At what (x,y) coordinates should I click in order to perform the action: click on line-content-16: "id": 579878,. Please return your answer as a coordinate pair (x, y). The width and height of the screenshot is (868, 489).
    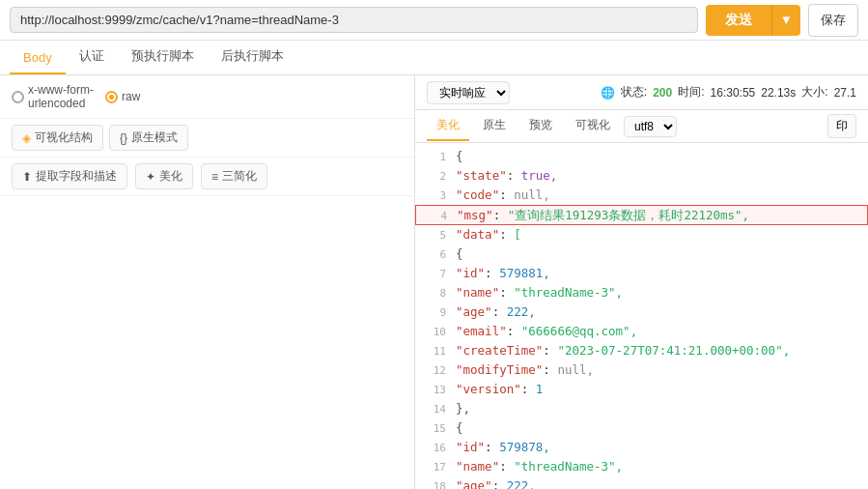
    Looking at the image, I should click on (503, 446).